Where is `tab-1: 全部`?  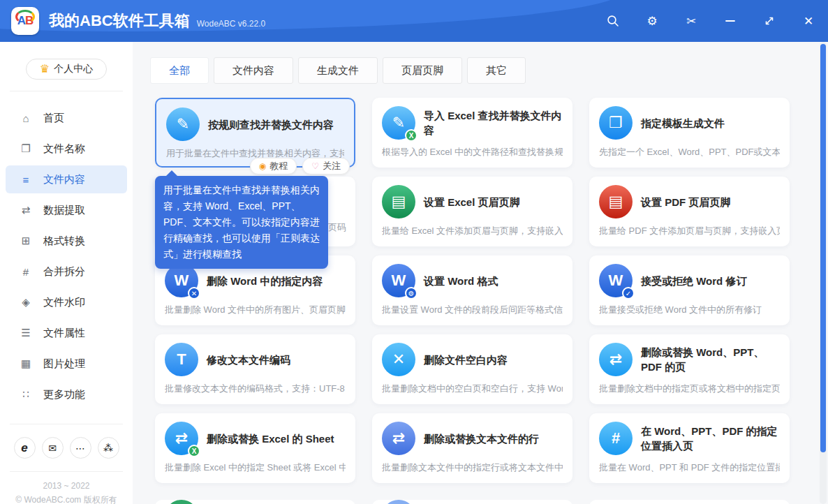
tab-1: 全部 is located at coordinates (179, 71).